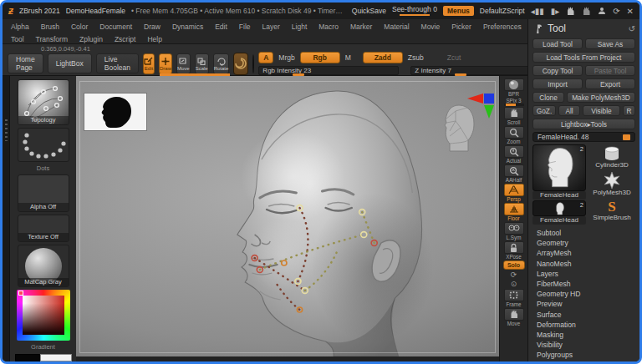 This screenshot has width=642, height=364. I want to click on floor-button: Floor, so click(514, 212).